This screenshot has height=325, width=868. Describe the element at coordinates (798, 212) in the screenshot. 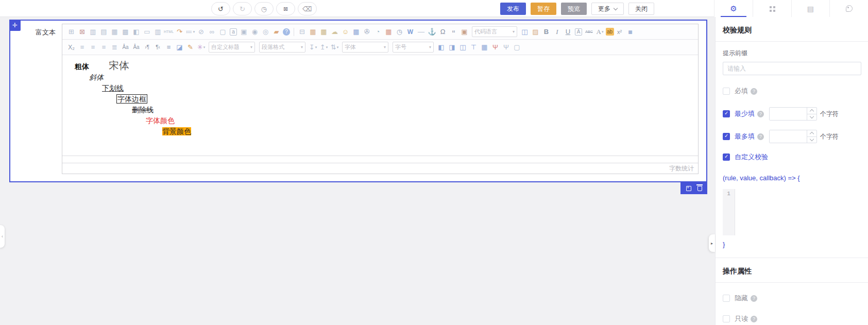

I see `code-body` at that location.